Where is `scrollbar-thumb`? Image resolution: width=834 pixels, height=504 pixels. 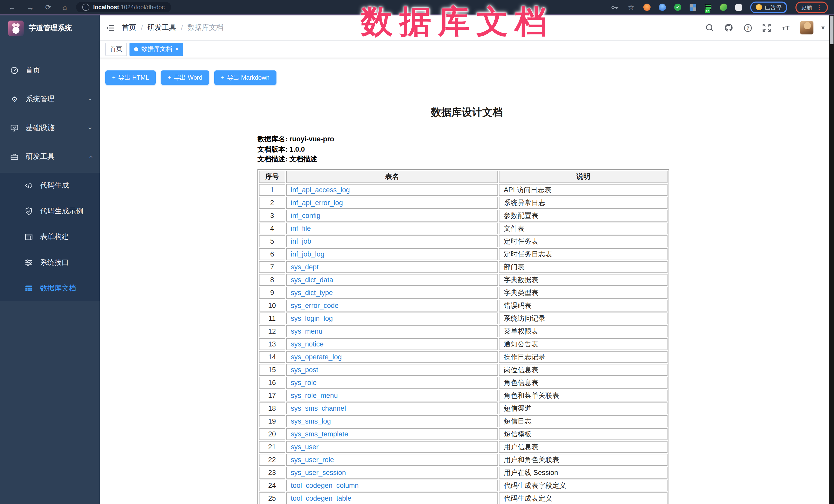 scrollbar-thumb is located at coordinates (832, 30).